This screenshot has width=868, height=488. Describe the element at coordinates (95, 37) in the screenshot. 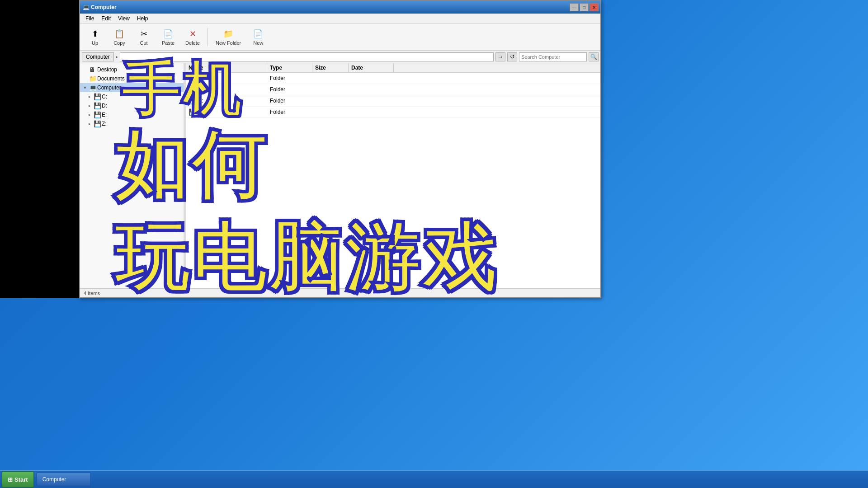

I see `up-button: ⬆ Up` at that location.